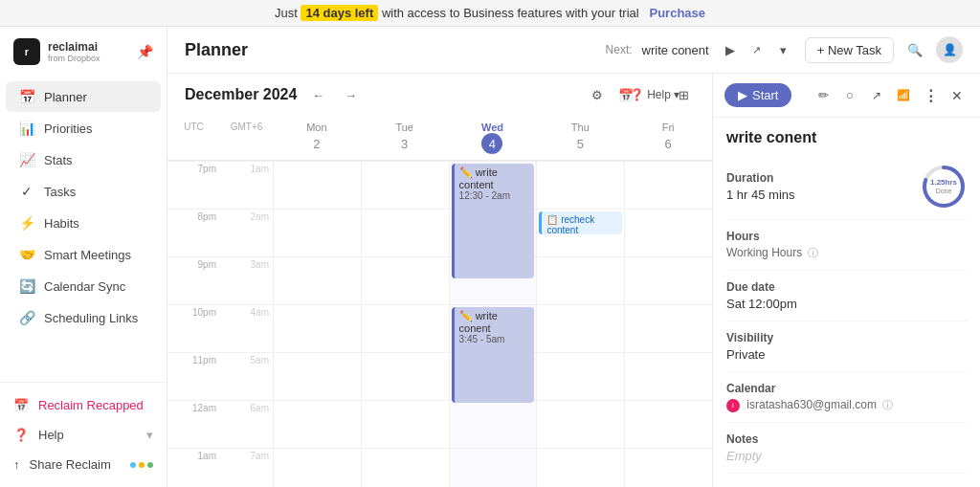 This screenshot has width=980, height=487. What do you see at coordinates (350, 95) in the screenshot?
I see `next-month-button: →` at bounding box center [350, 95].